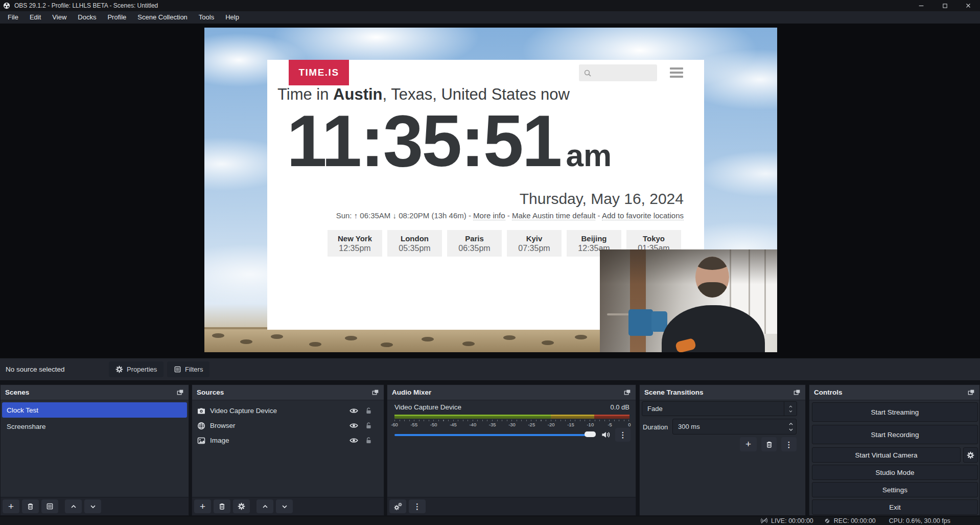  I want to click on settings-button: Settings, so click(895, 490).